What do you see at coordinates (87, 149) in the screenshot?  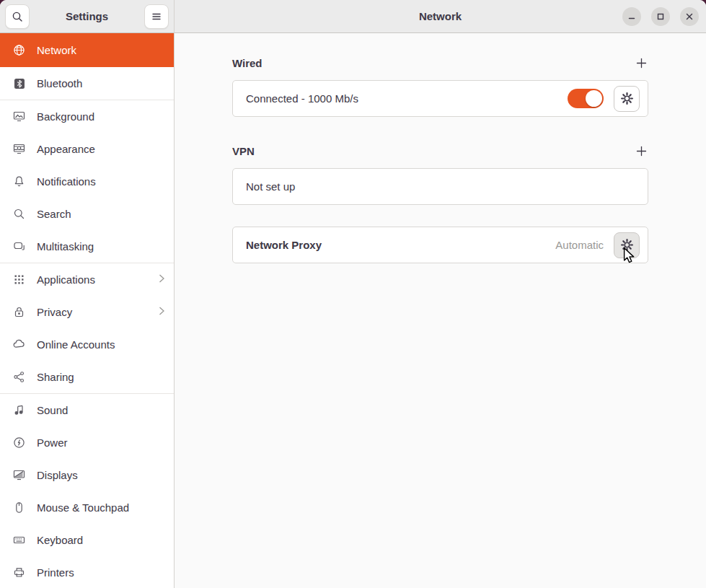 I see `sidebar-item-appearance: Appearance` at bounding box center [87, 149].